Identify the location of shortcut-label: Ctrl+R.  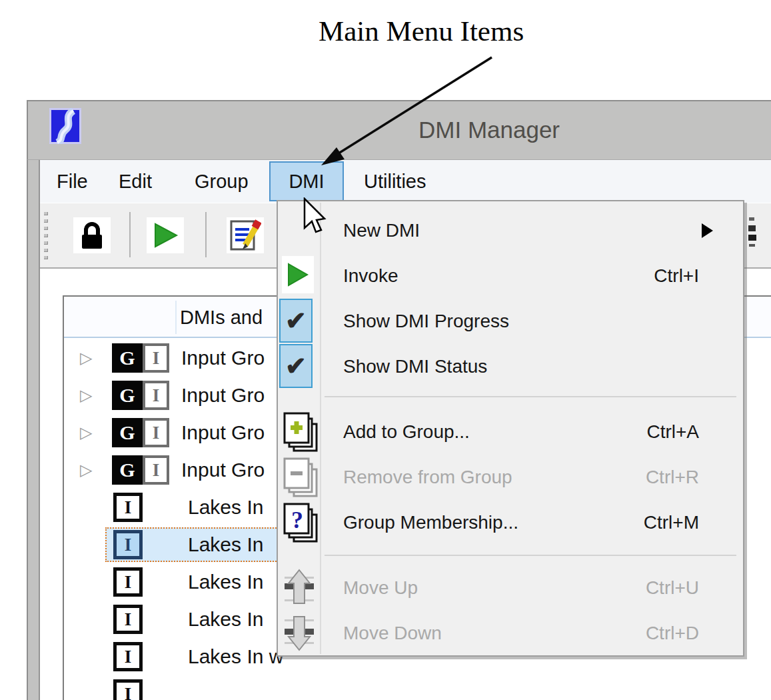
(672, 477).